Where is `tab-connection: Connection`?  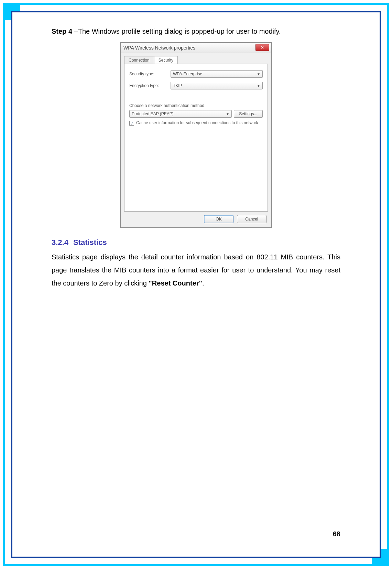 tab-connection: Connection is located at coordinates (139, 60).